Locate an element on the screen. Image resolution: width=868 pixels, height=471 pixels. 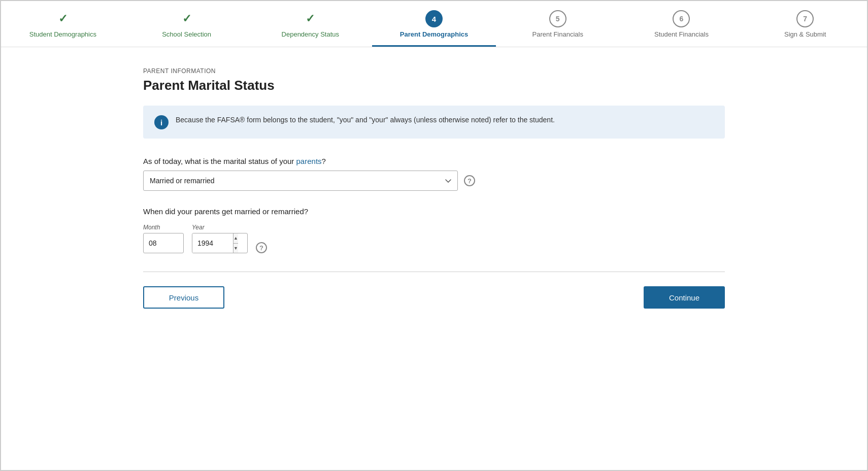
marital-status-help-icon: ? is located at coordinates (470, 181).